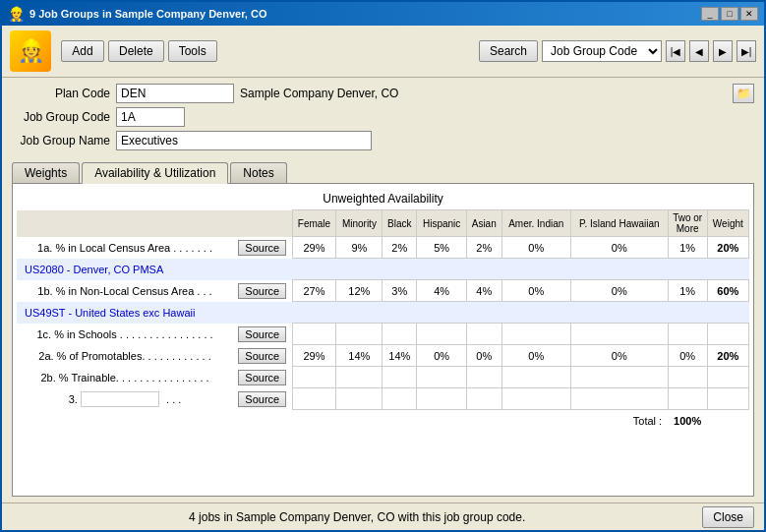 This screenshot has width=766, height=532. What do you see at coordinates (262, 248) in the screenshot?
I see `row-1a-source-button: Source` at bounding box center [262, 248].